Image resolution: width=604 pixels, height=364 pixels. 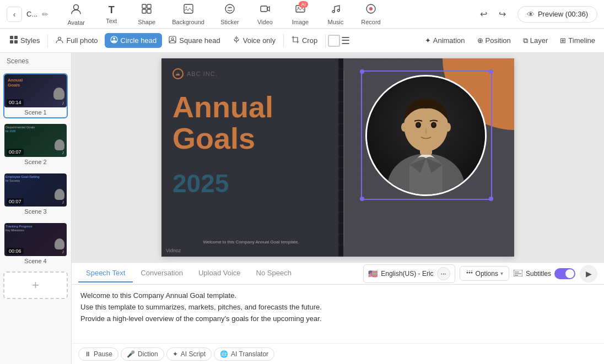 I want to click on scene-time-3: 00:07, so click(x=15, y=202).